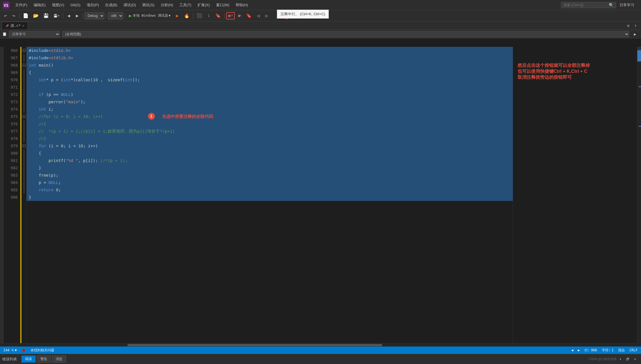 This screenshot has width=641, height=364. Describe the element at coordinates (320, 26) in the screenshot. I see `tab-bar: 📌 源.c* × ⚙ ⬇` at that location.